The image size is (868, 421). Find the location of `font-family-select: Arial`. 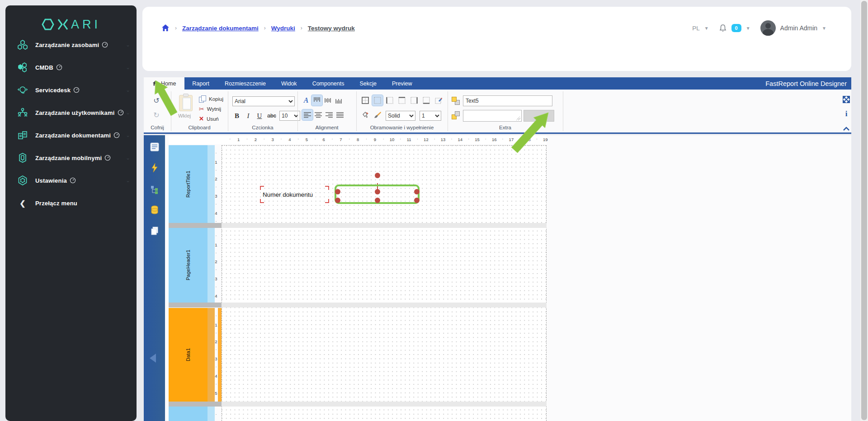

font-family-select: Arial is located at coordinates (264, 101).